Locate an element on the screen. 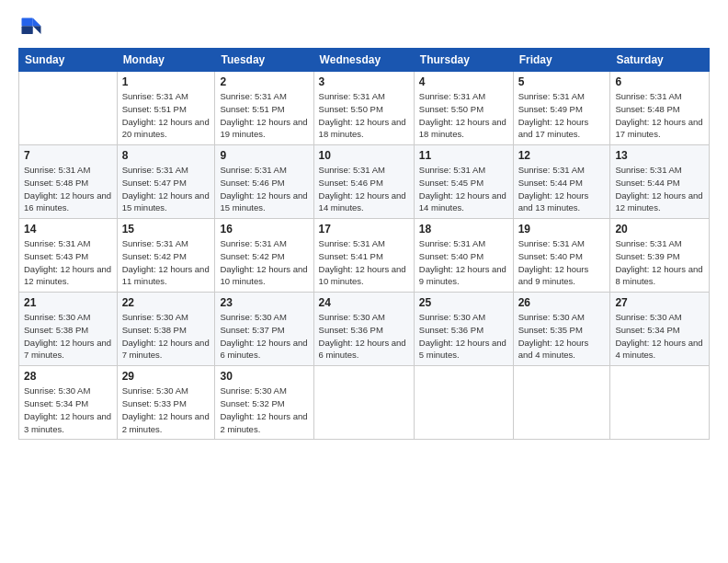  week-row-5: 28Sunrise: 5:30 AM Sunset: 5:34 PM Dayli… is located at coordinates (364, 403).